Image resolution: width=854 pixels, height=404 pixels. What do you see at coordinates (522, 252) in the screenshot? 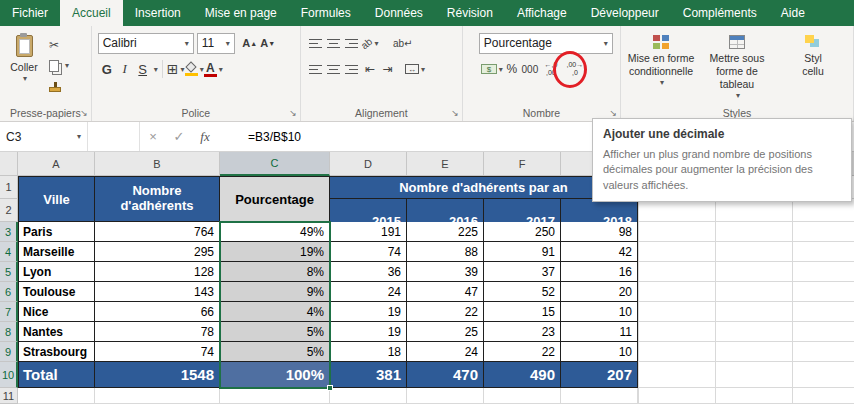
I see `cell-year-value: 91` at bounding box center [522, 252].